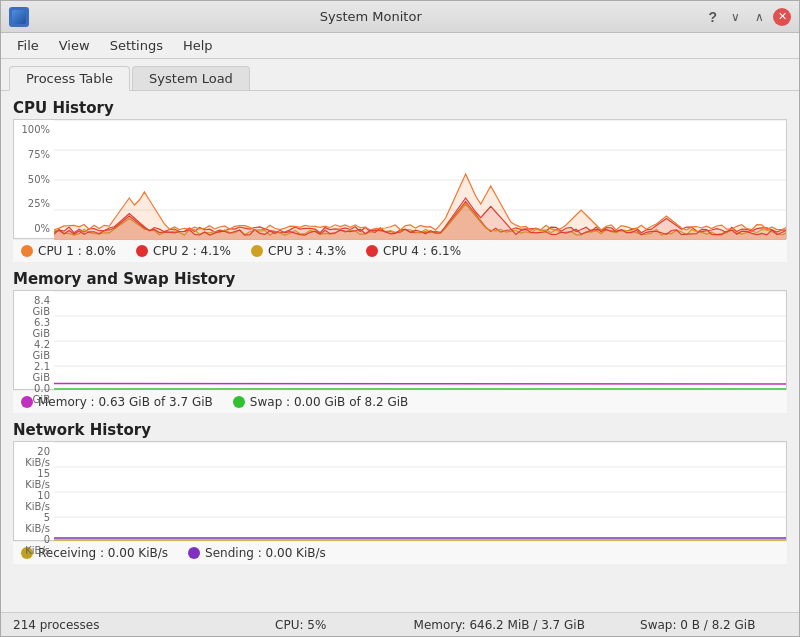 Image resolution: width=800 pixels, height=637 pixels. I want to click on swap-label: Swap : 0.00 GiB of 8.2 GiB, so click(329, 402).